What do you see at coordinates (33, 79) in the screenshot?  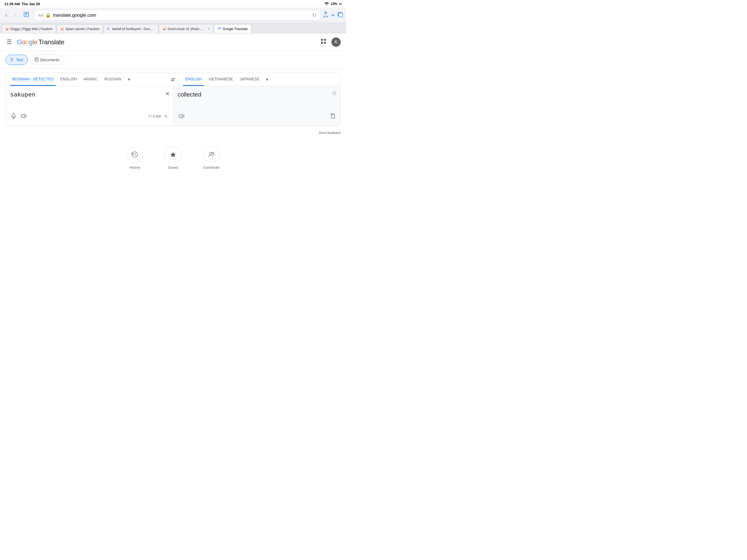 I see `lang-bosnian-detected: BOSNIAN - DETECTED` at bounding box center [33, 79].